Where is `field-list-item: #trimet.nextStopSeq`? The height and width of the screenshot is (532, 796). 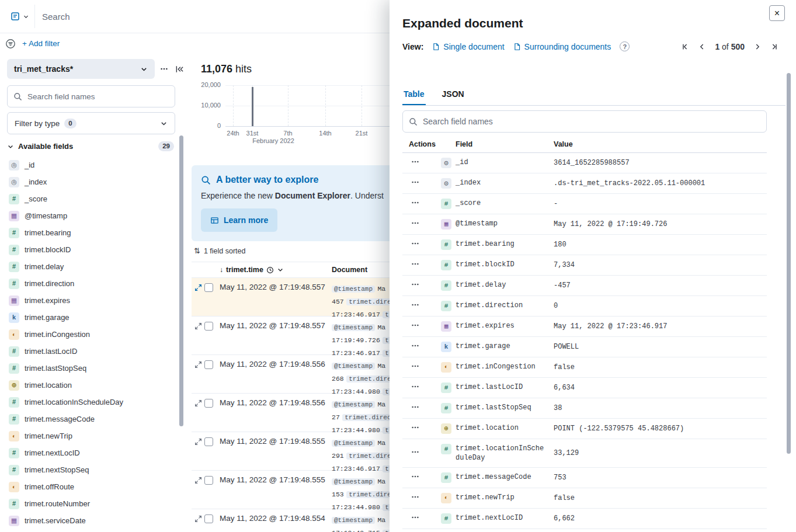
field-list-item: #trimet.nextStopSeq is located at coordinates (91, 470).